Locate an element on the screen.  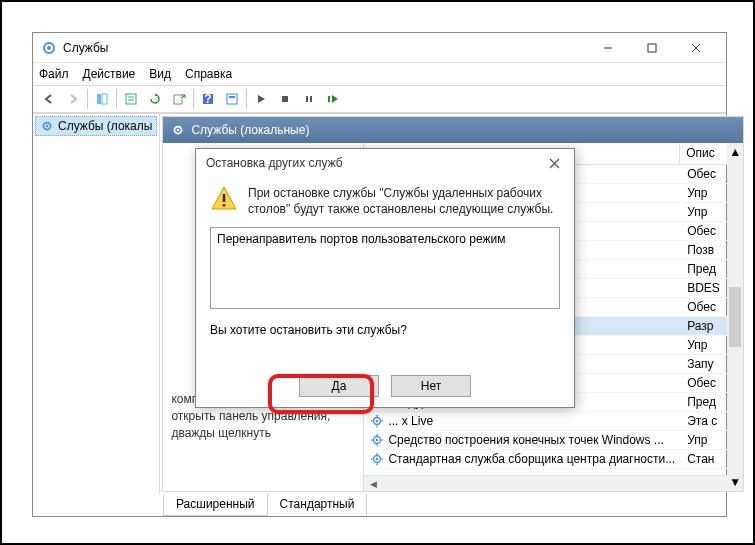
main-header: Службы (локальные) is located at coordinates (453, 130).